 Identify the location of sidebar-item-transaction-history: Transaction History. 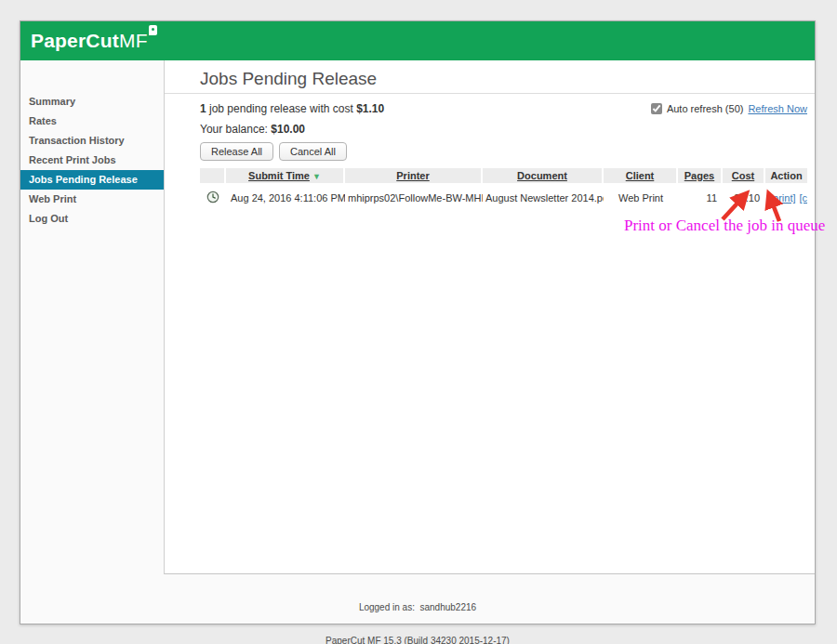
(92, 141).